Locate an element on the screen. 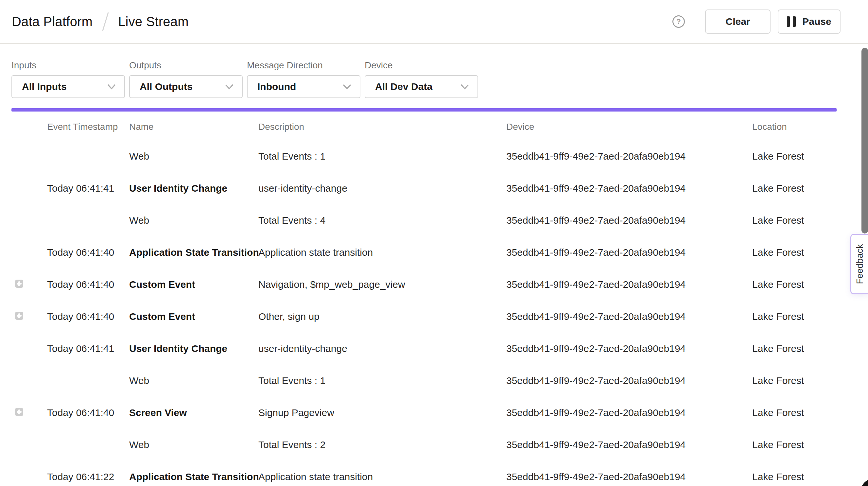  table-row: Web Total Events : 2 35eddb41-9ff9-49e2-… is located at coordinates (418, 445).